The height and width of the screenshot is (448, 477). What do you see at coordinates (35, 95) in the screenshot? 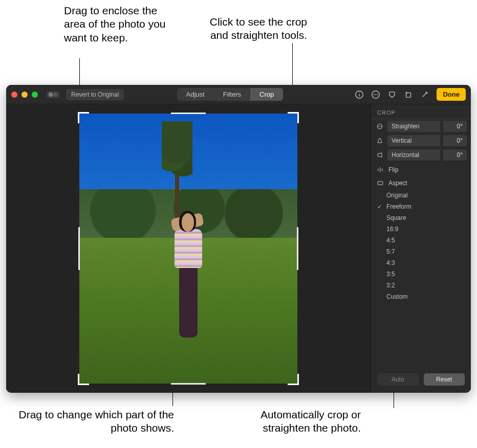
I see `window-zoom-button` at bounding box center [35, 95].